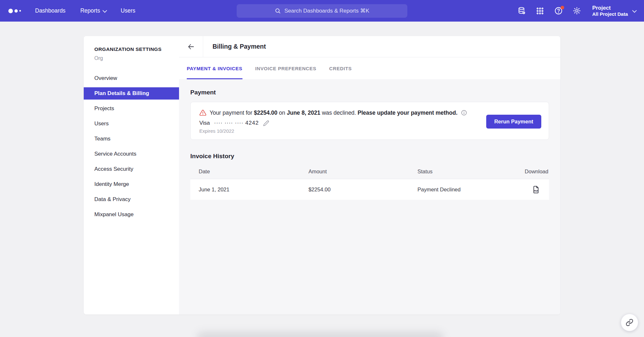 This screenshot has width=644, height=337. Describe the element at coordinates (464, 113) in the screenshot. I see `info-icon` at that location.